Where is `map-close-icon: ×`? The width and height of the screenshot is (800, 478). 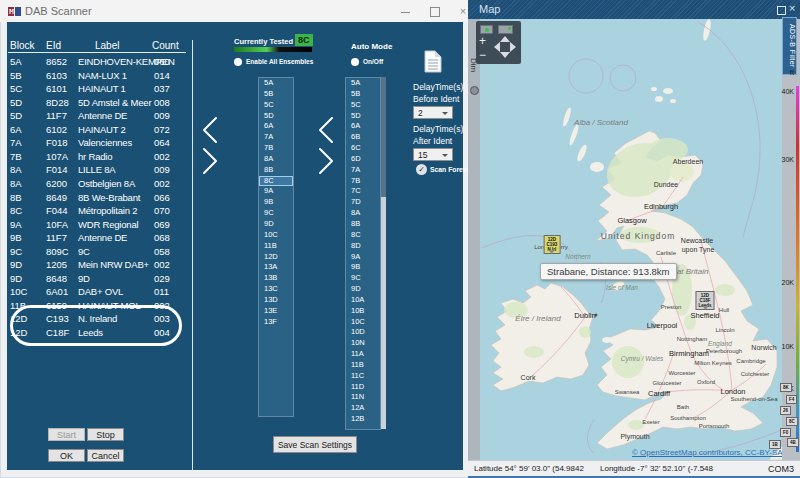 map-close-icon: × is located at coordinates (792, 8).